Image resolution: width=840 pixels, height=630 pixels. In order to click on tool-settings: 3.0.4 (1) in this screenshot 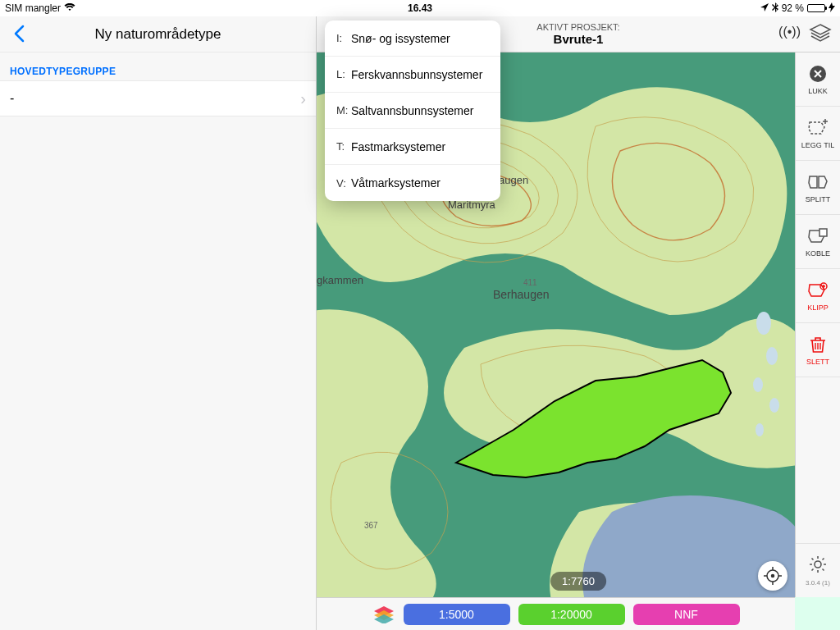, I will do `click(818, 570)`.